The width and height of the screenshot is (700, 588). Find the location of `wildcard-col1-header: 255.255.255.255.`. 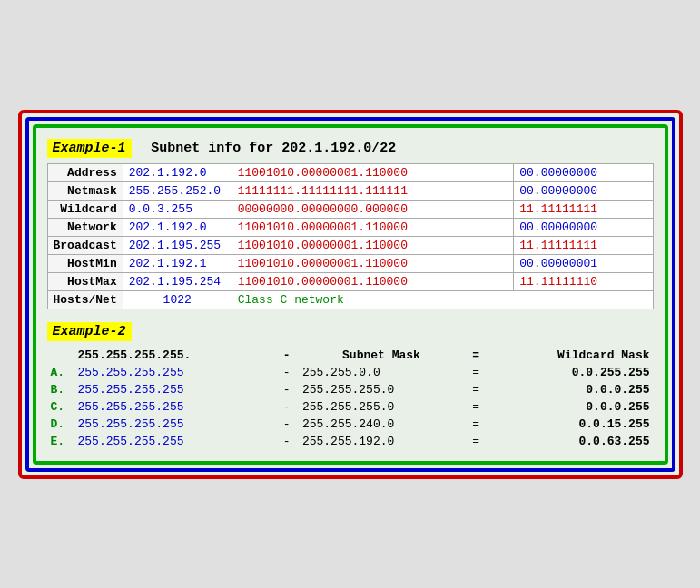

wildcard-col1-header: 255.255.255.255. is located at coordinates (174, 356).